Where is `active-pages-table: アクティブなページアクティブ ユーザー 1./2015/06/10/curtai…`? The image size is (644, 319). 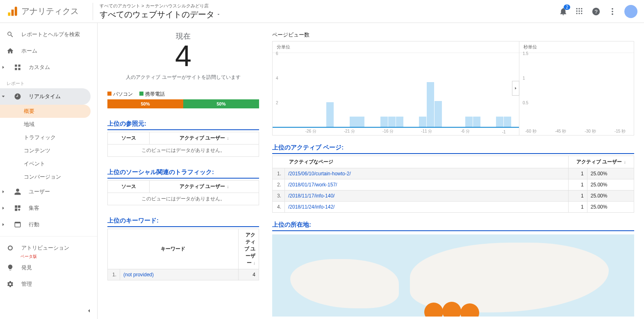
active-pages-table: アクティブなページアクティブ ユーザー 1./2015/06/10/curtai… is located at coordinates (453, 184).